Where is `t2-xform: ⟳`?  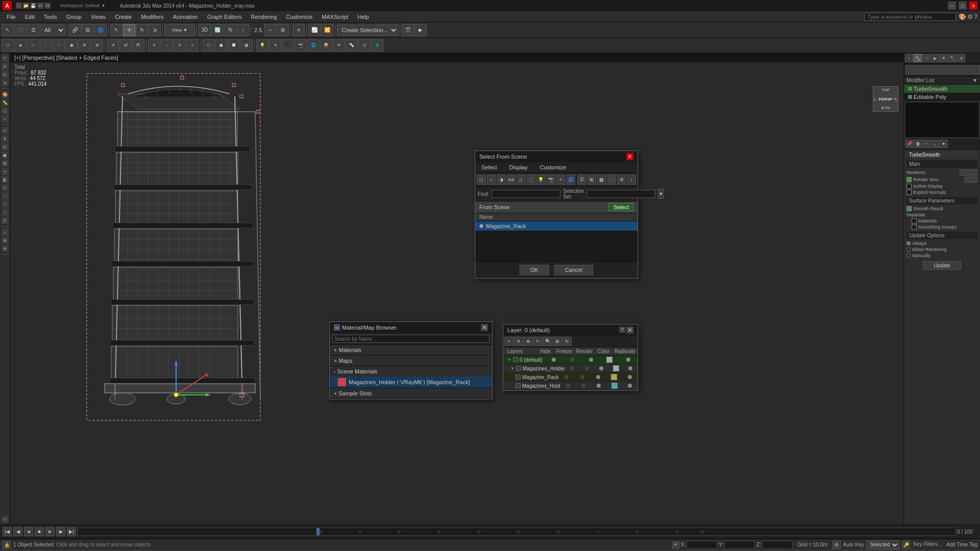
t2-xform: ⟳ is located at coordinates (339, 45).